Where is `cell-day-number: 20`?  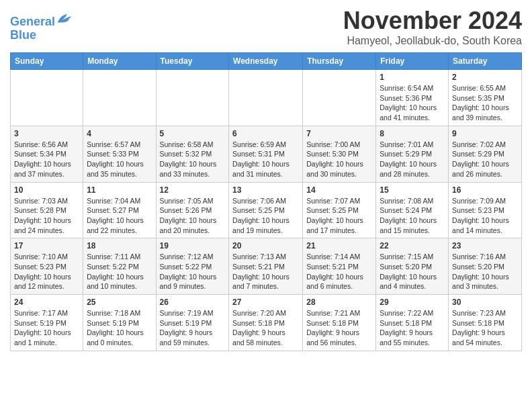
cell-day-number: 20 is located at coordinates (266, 246).